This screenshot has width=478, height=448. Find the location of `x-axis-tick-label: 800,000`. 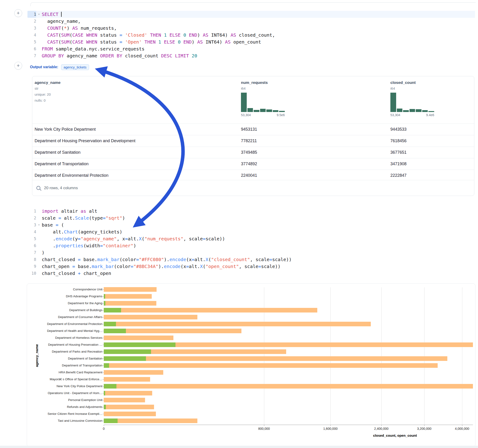

x-axis-tick-label: 800,000 is located at coordinates (264, 429).